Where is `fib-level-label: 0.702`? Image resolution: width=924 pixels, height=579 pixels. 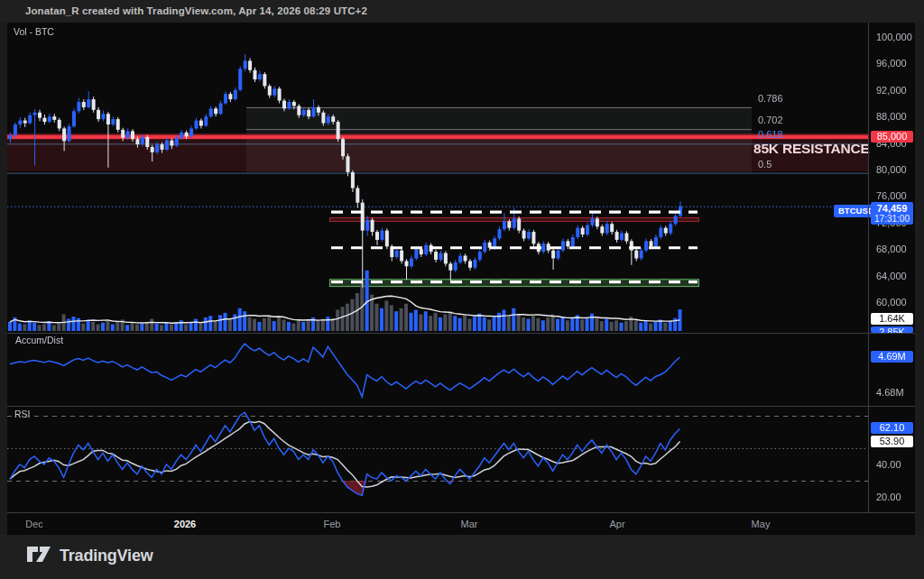
fib-level-label: 0.702 is located at coordinates (771, 120).